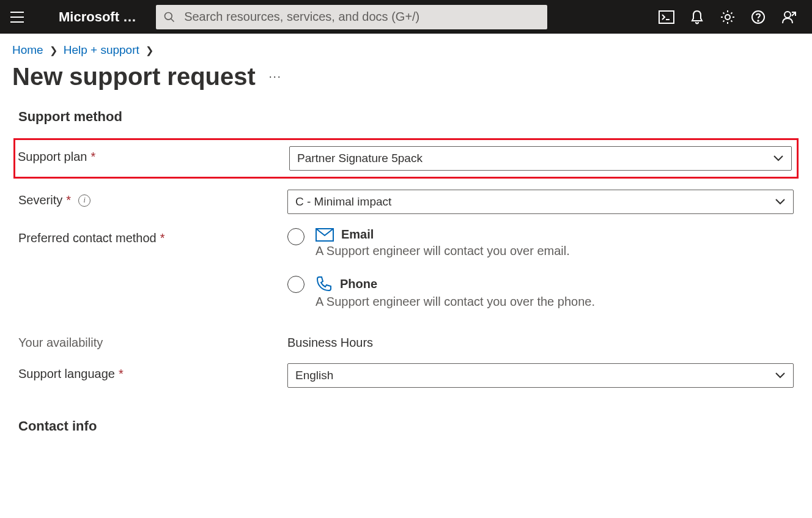 The height and width of the screenshot is (518, 812). Describe the element at coordinates (40, 201) in the screenshot. I see `severity-label: Severity` at that location.